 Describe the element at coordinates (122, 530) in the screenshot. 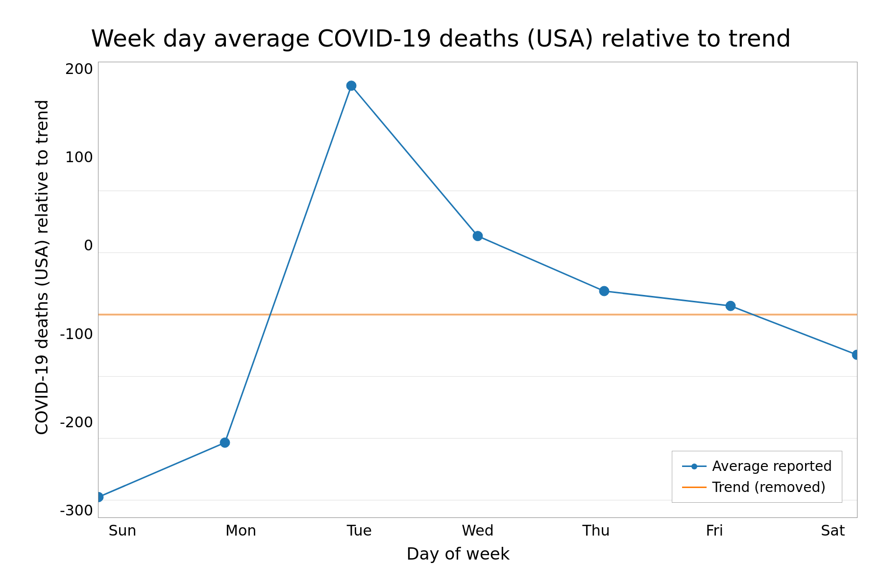

I see `x-tick-label: Sun` at that location.